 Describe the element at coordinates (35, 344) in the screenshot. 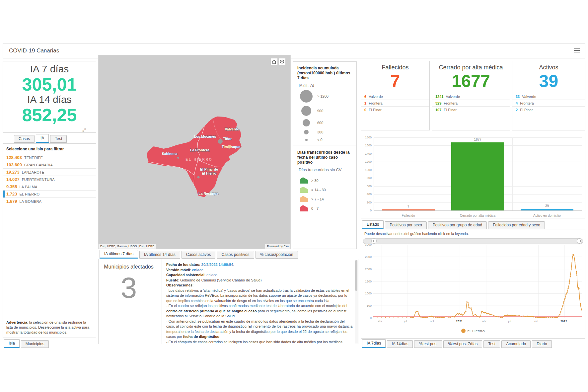

I see `tab-municipios: Municipios` at that location.